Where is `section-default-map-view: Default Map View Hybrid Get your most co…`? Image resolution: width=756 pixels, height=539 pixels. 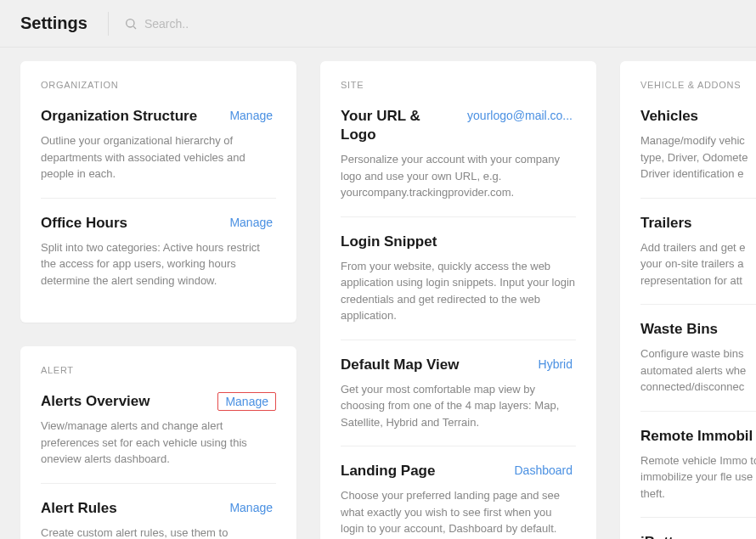
section-default-map-view: Default Map View Hybrid Get your most co… is located at coordinates (459, 393).